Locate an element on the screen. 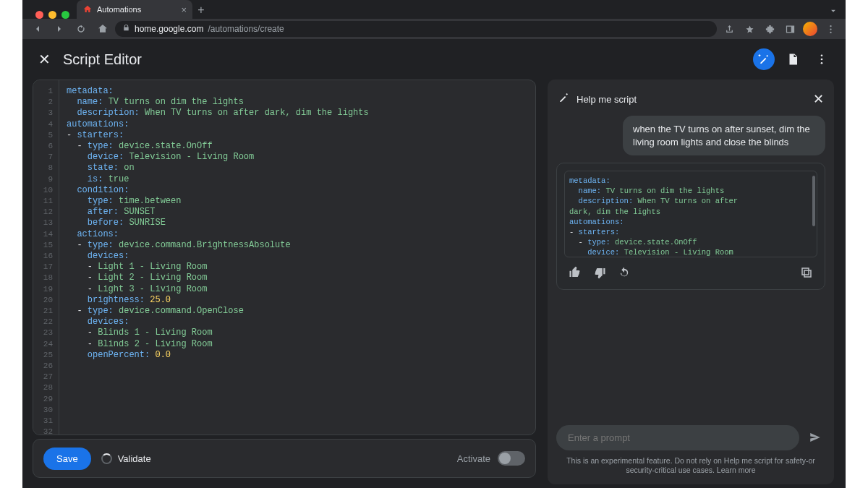  generated-card: metadata: name: TV turns on dim the ligh… is located at coordinates (691, 226).